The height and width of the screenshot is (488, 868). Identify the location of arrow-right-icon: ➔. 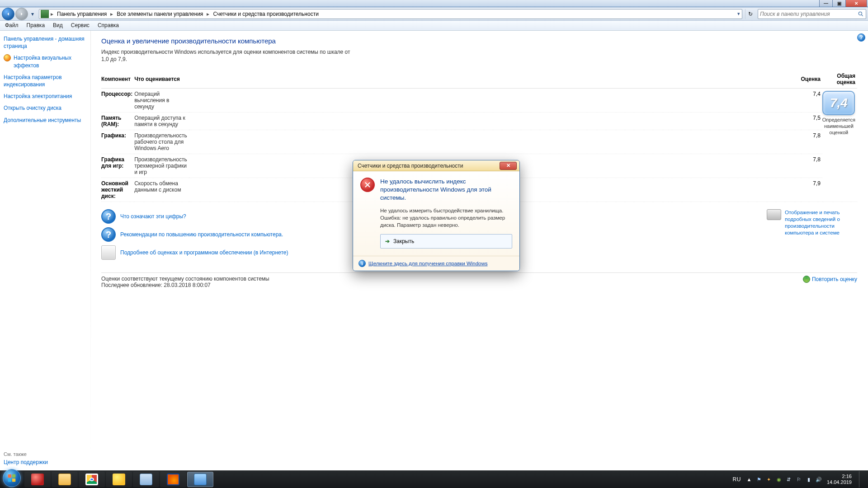
(387, 241).